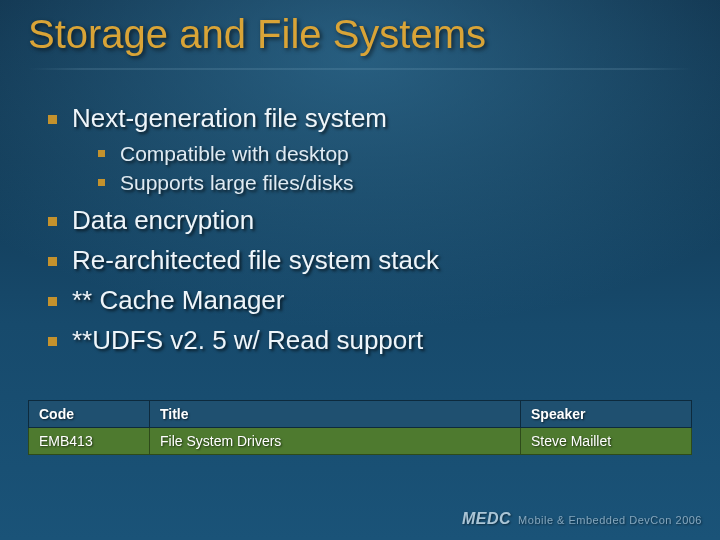  Describe the element at coordinates (360, 69) in the screenshot. I see `title-rule` at that location.